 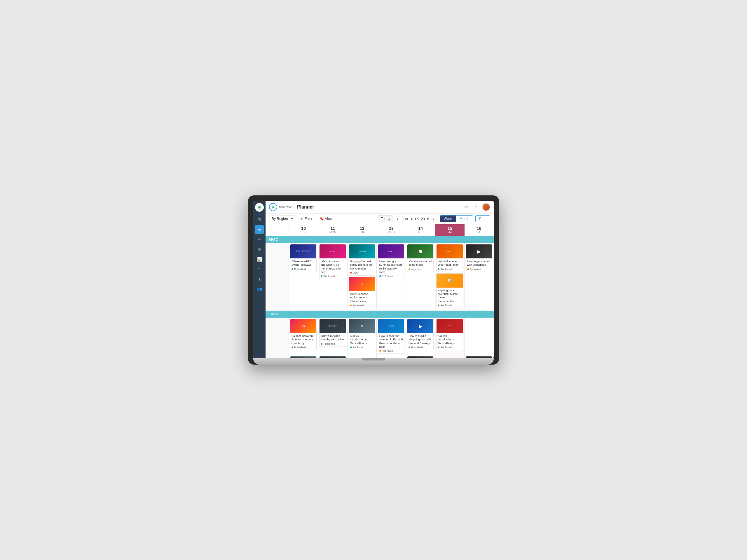 What do you see at coordinates (420, 265) in the screenshot?
I see `card-body: It's time we started being proud Approve…` at bounding box center [420, 265].